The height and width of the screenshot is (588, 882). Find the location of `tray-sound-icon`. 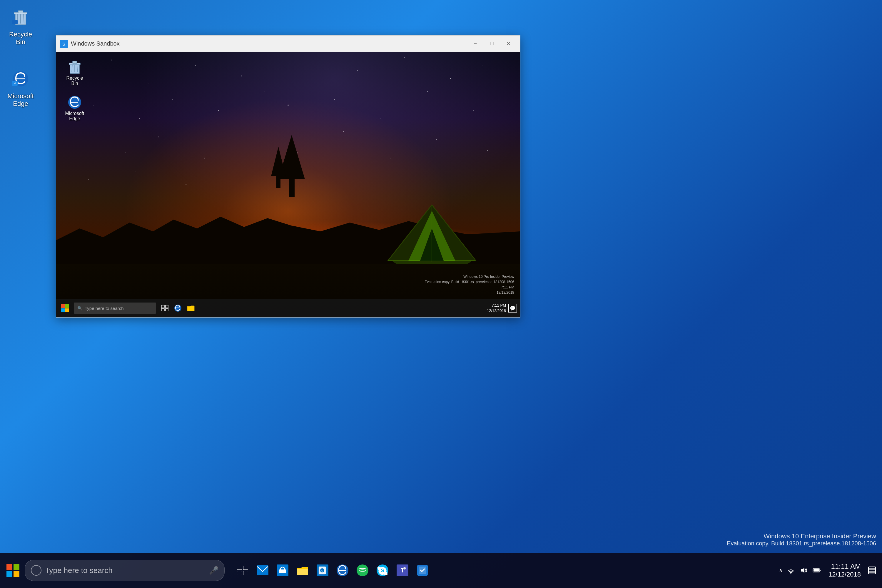

tray-sound-icon is located at coordinates (804, 570).